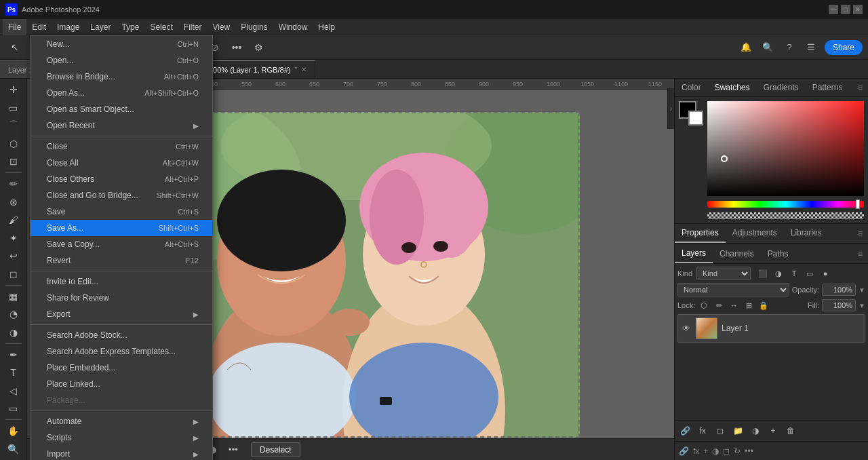 This screenshot has height=460, width=868. Describe the element at coordinates (671, 109) in the screenshot. I see `panel-collapse-handle: ›` at that location.